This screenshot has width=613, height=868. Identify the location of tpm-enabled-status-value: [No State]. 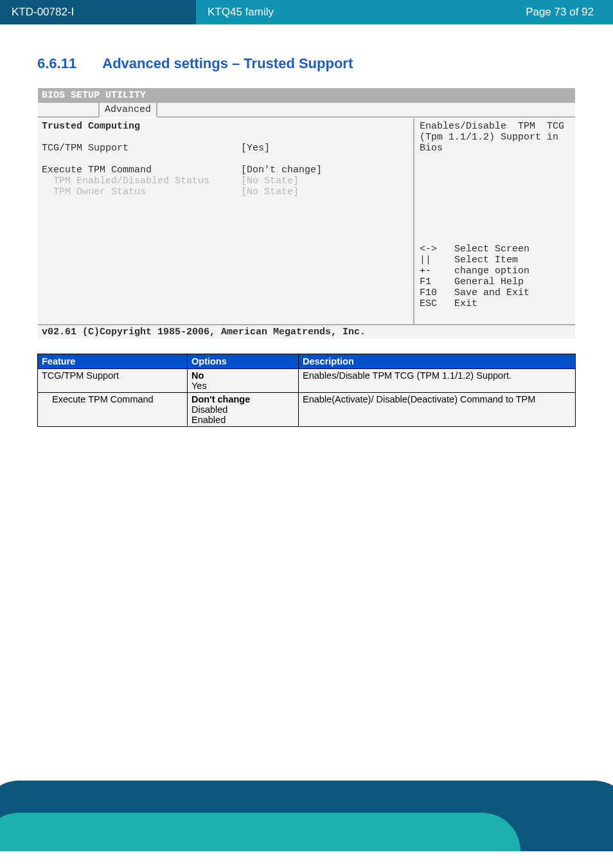
(270, 181).